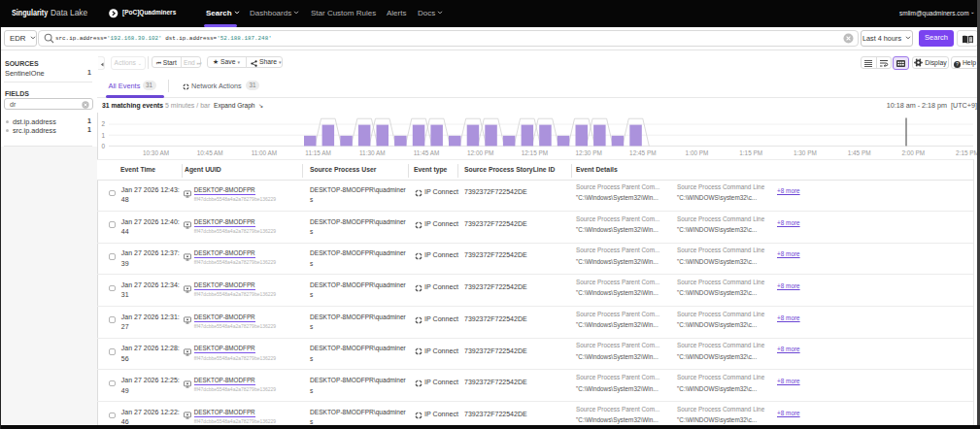 The image size is (980, 429). I want to click on svg-text: 1:15 PM, so click(751, 153).